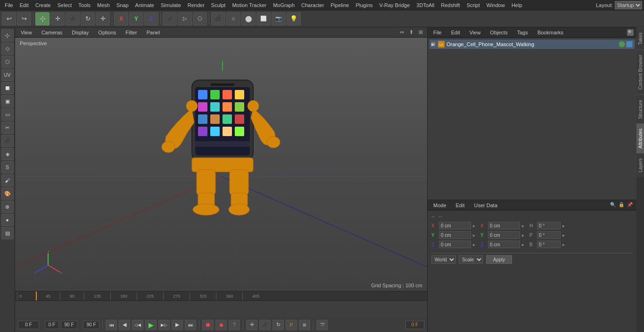  Describe the element at coordinates (339, 5) in the screenshot. I see `menu-pipeline: Pipeline` at that location.